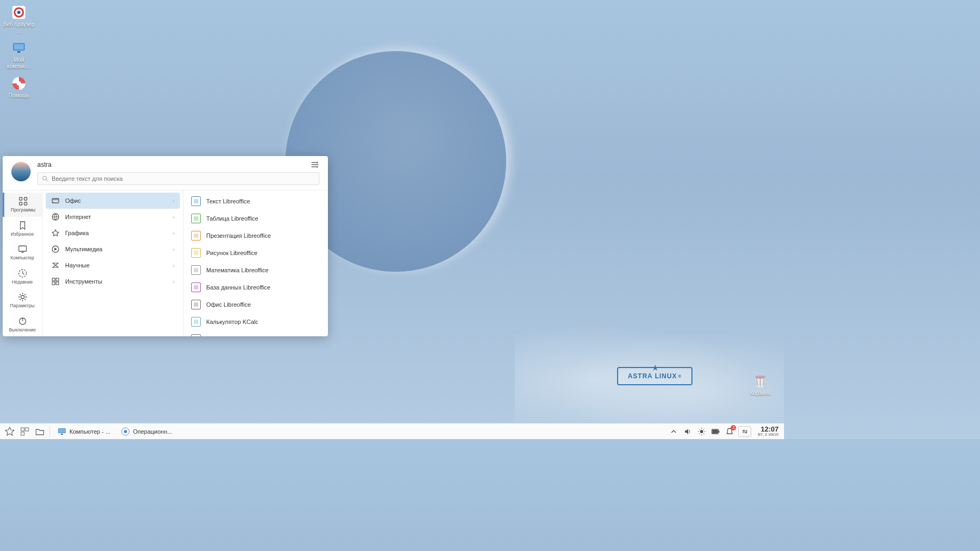 The width and height of the screenshot is (980, 551). What do you see at coordinates (183, 179) in the screenshot?
I see `search-input` at bounding box center [183, 179].